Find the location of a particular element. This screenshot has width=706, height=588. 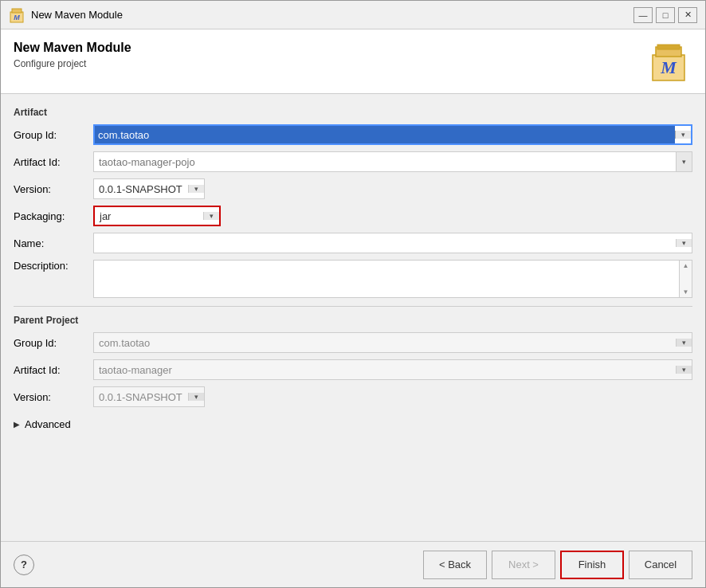

page-title: New Maven Module is located at coordinates (73, 48).